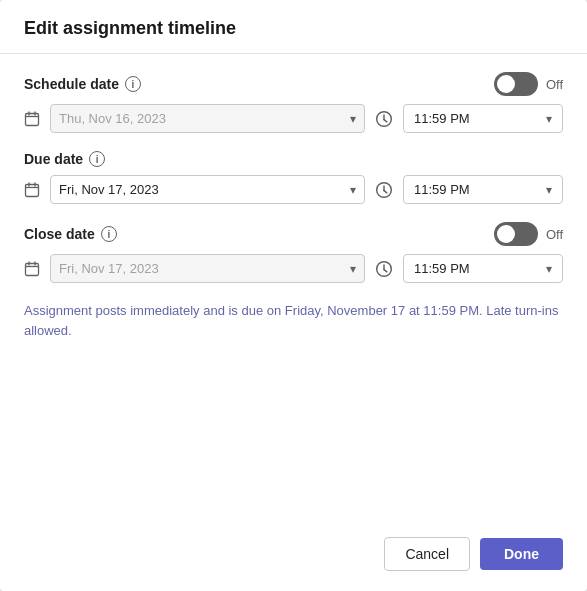 The height and width of the screenshot is (591, 587). I want to click on close-date-info-icon: i, so click(109, 234).